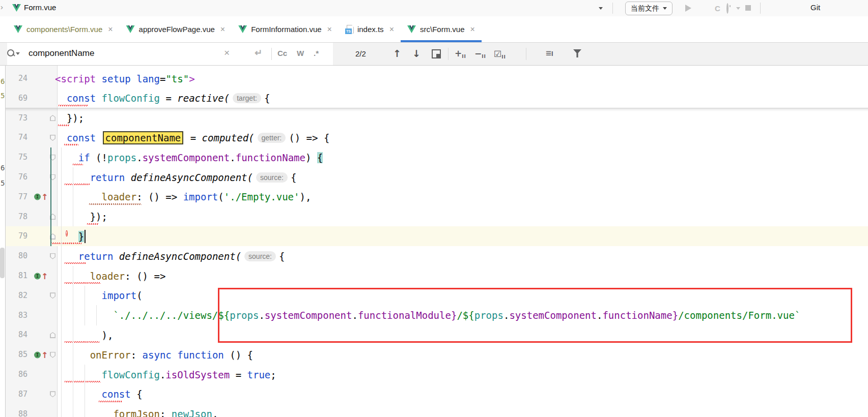  I want to click on line-number: 74, so click(17, 137).